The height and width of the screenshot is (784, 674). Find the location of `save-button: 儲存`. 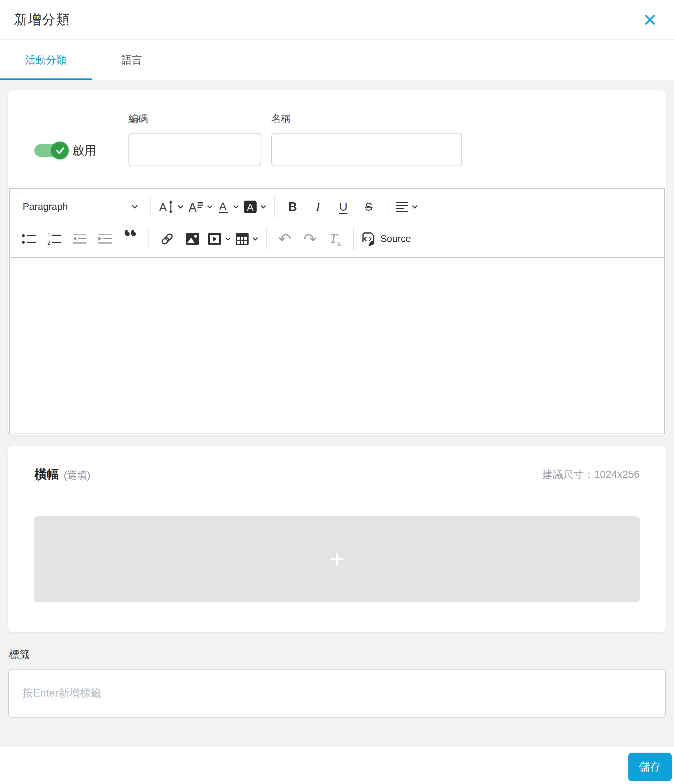

save-button: 儲存 is located at coordinates (650, 767).